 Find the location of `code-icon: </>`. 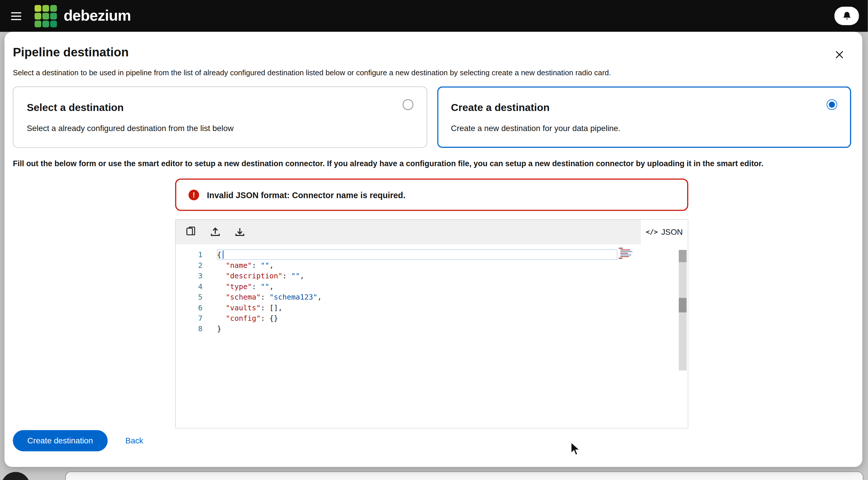

code-icon: </> is located at coordinates (652, 232).